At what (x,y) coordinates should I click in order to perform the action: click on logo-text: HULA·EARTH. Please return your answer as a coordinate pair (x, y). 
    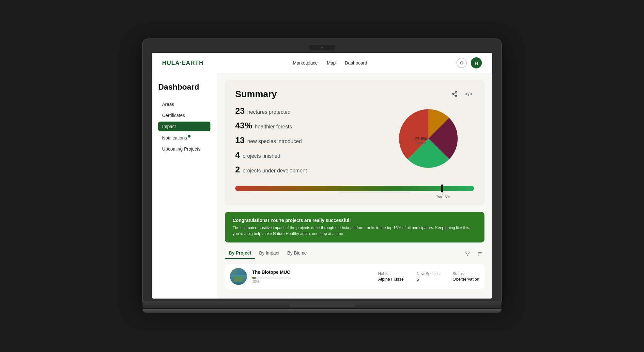
    Looking at the image, I should click on (183, 63).